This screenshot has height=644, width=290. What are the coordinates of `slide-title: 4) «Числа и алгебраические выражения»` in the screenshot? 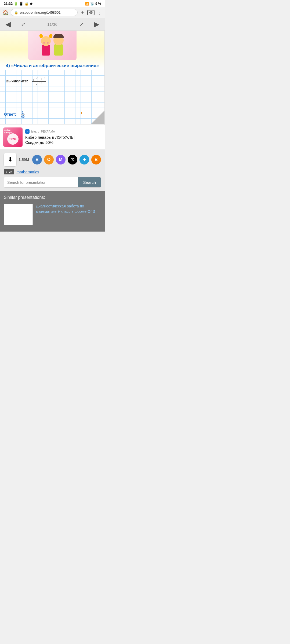 It's located at (52, 65).